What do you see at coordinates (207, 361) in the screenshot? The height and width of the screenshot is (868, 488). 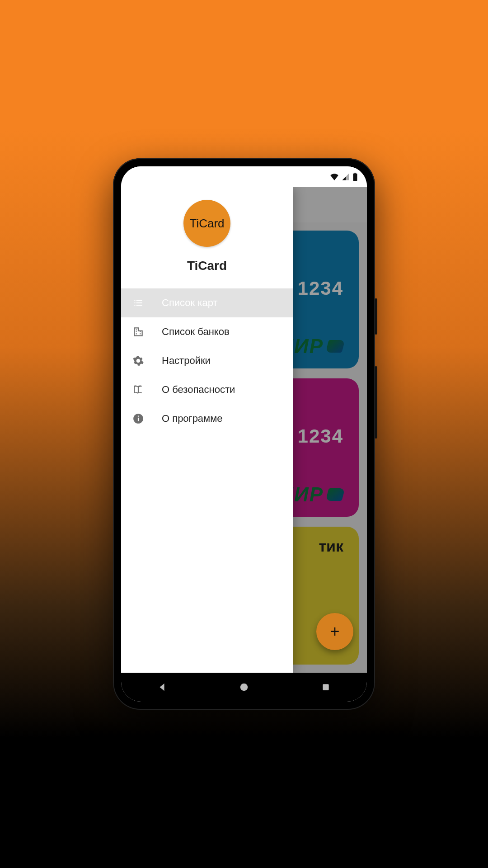 I see `drawer-menu: Список карт Список банков Настройки` at bounding box center [207, 361].